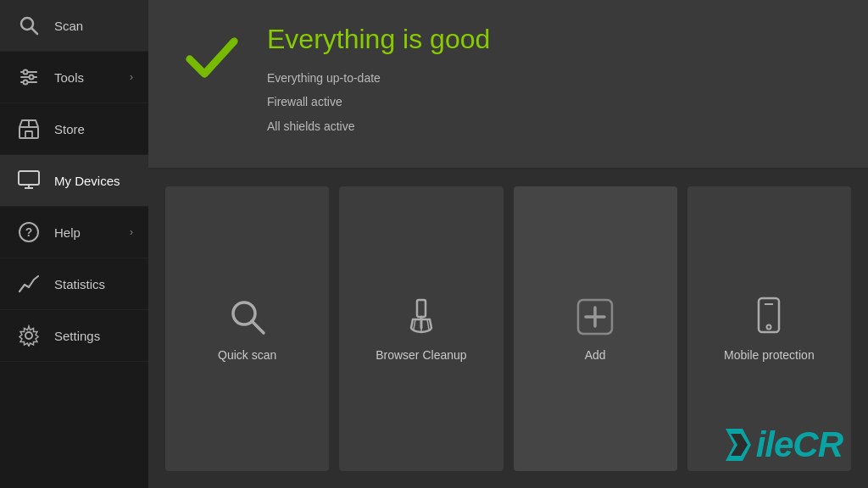 The image size is (868, 488). Describe the element at coordinates (75, 232) in the screenshot. I see `sidebar-item-help: ? Help ›` at that location.